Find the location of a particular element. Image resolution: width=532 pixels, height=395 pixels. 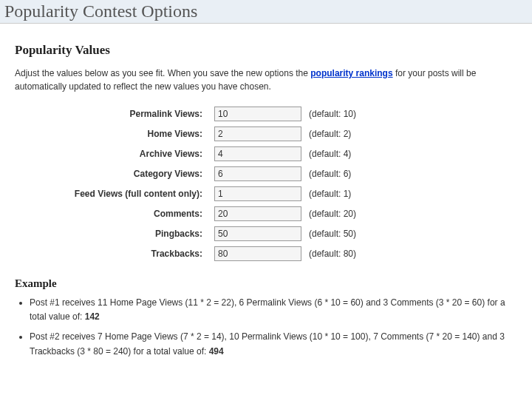

feed-views-label: Feed Views (full content only): is located at coordinates (115, 194).